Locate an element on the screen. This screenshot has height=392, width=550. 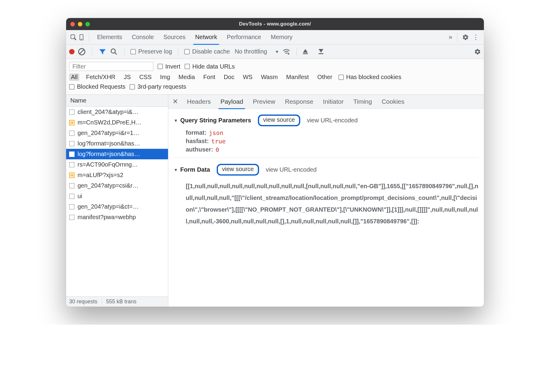
has-blocked-cookies-toggle: Has blocked cookies is located at coordinates (370, 77).